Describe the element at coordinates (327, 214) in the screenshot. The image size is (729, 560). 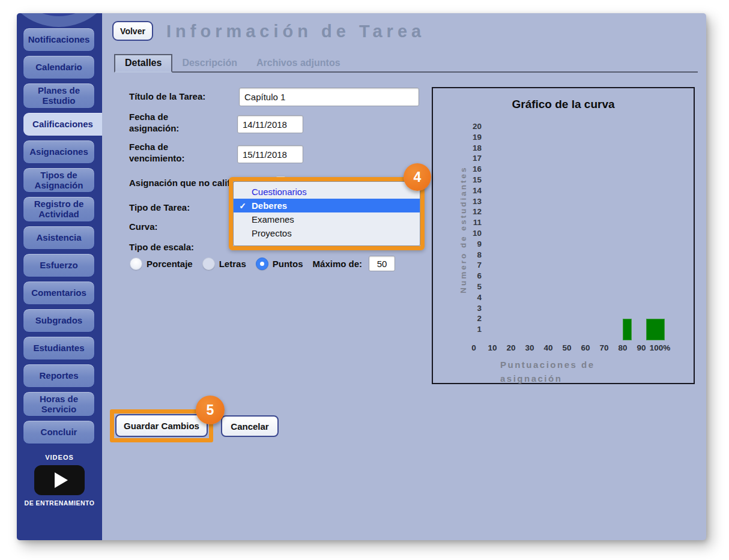
I see `task-type-dropdown-highlight: Cuestionarios✓DeberesExamenesProyectos` at that location.